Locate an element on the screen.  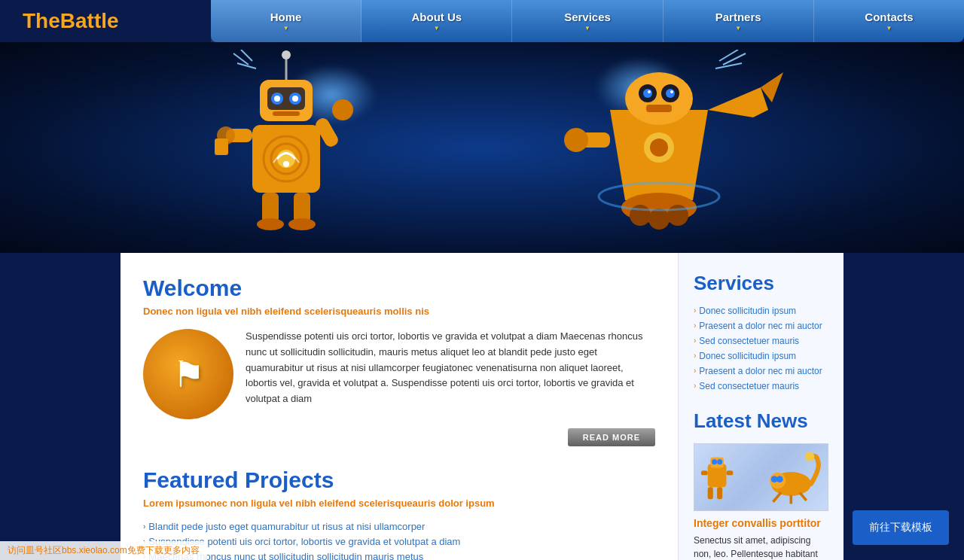
list-item: ›Blandit pede justo eget quamurabitur ut… is located at coordinates (399, 527).